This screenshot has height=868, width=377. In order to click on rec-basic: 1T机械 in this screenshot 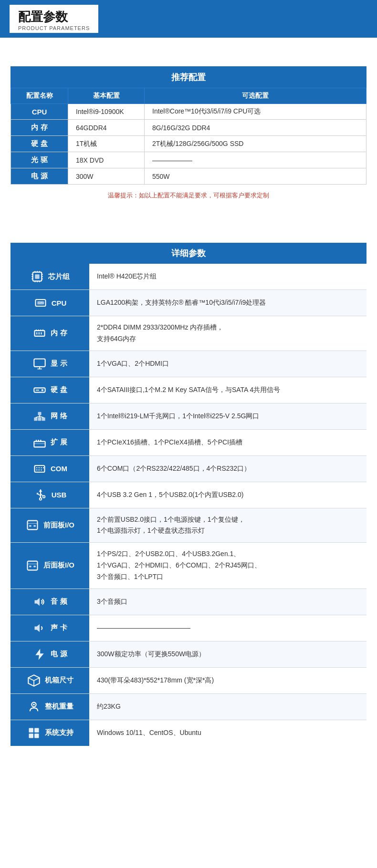, I will do `click(106, 144)`.